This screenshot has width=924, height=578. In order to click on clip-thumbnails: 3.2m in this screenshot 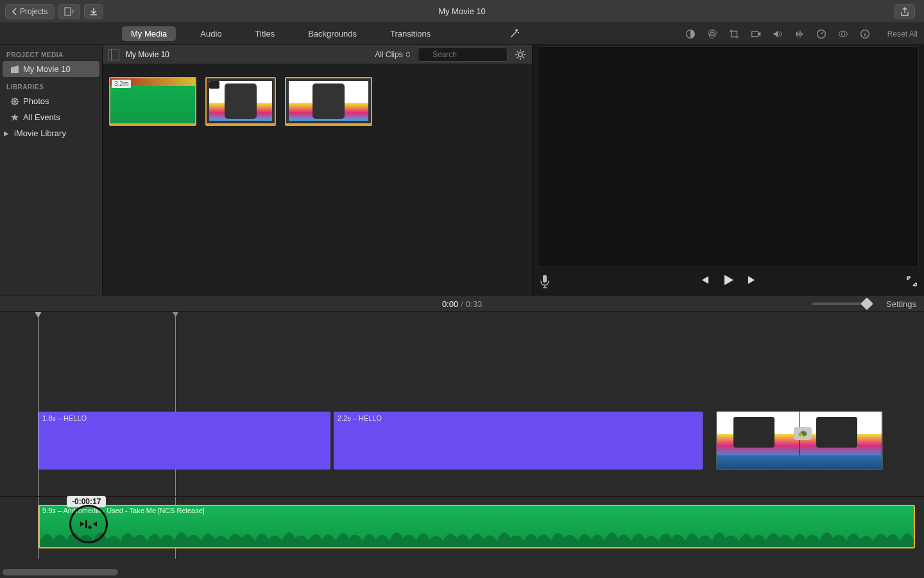, I will do `click(317, 101)`.